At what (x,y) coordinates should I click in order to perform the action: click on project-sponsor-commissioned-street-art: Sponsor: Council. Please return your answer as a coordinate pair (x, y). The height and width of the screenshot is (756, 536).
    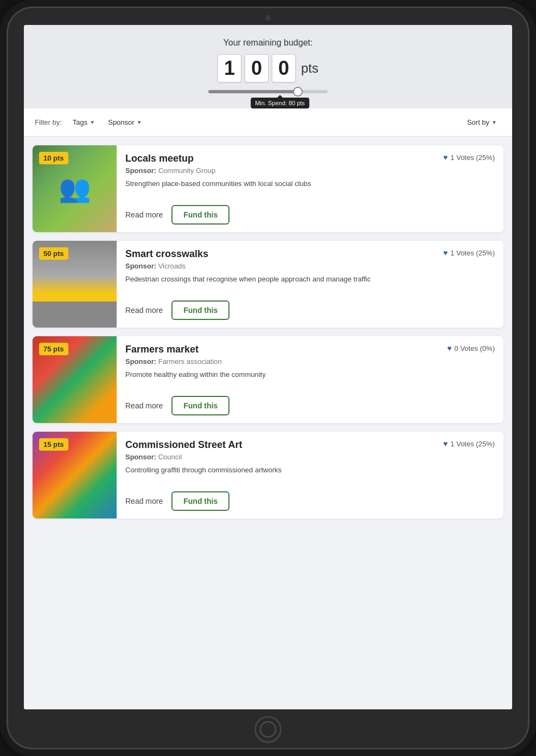
    Looking at the image, I should click on (310, 457).